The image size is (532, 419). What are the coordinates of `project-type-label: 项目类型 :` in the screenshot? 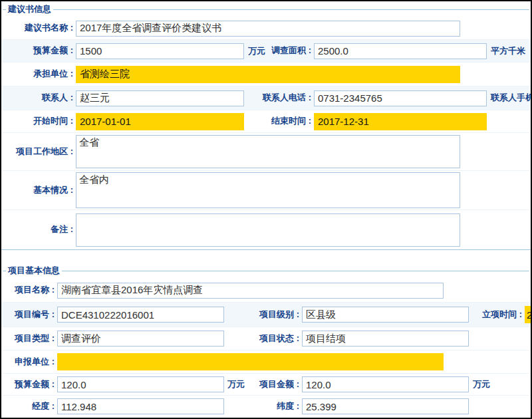 It's located at (29, 339).